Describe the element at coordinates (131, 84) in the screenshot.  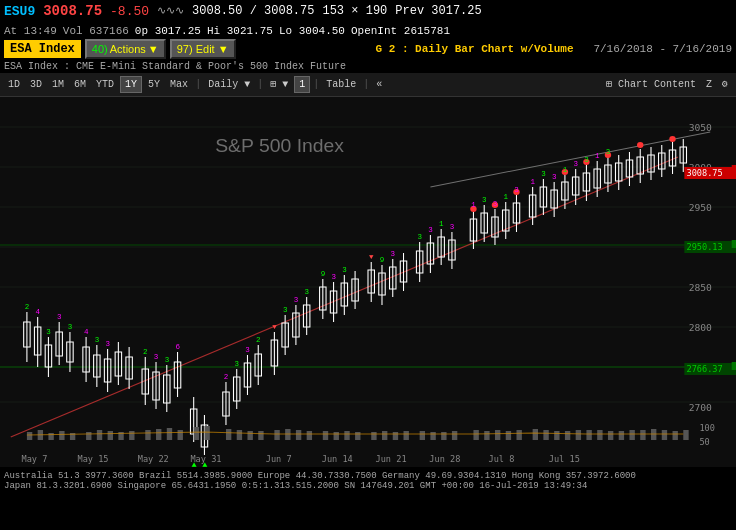
I see `tb-1y: 1Y` at that location.